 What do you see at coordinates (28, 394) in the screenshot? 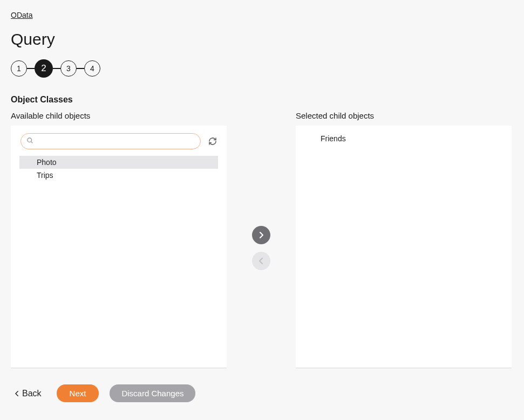
I see `back-button: Back` at bounding box center [28, 394].